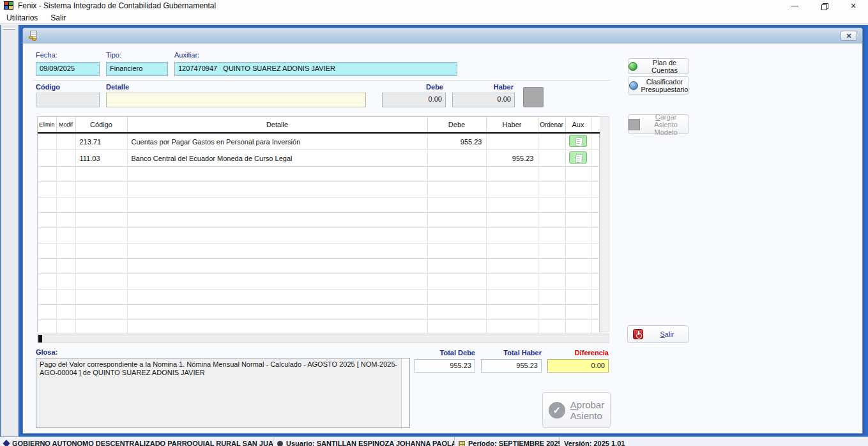 The height and width of the screenshot is (446, 868). I want to click on search-account-button, so click(533, 97).